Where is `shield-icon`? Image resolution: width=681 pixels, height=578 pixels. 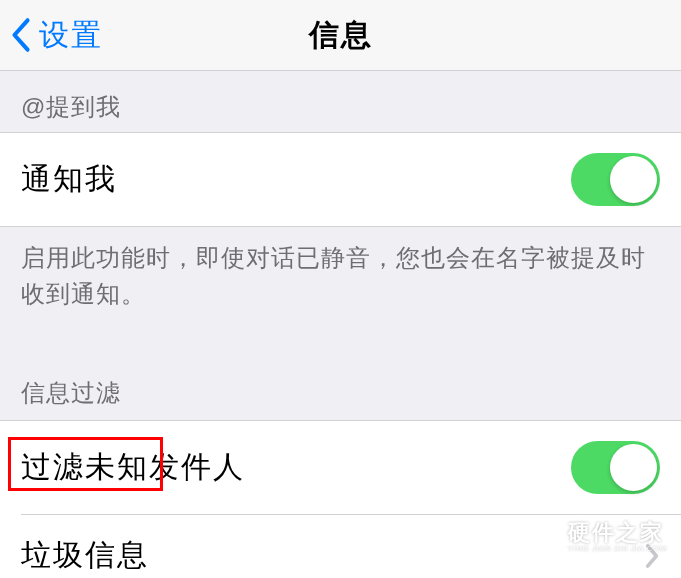 shield-icon is located at coordinates (542, 538).